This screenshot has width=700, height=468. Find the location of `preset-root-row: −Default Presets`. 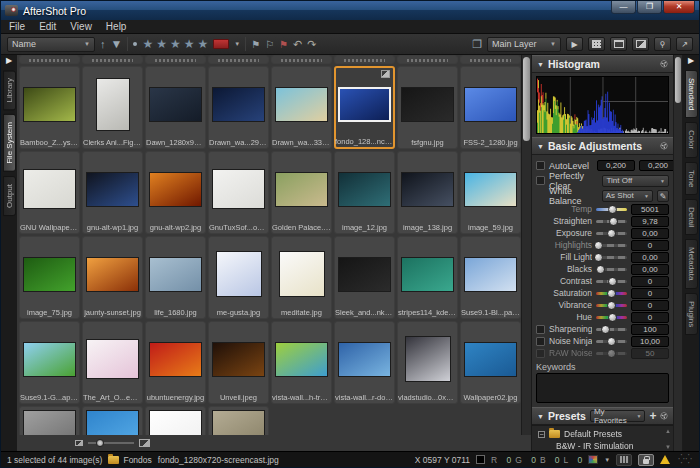

preset-root-row: −Default Presets is located at coordinates (602, 434).